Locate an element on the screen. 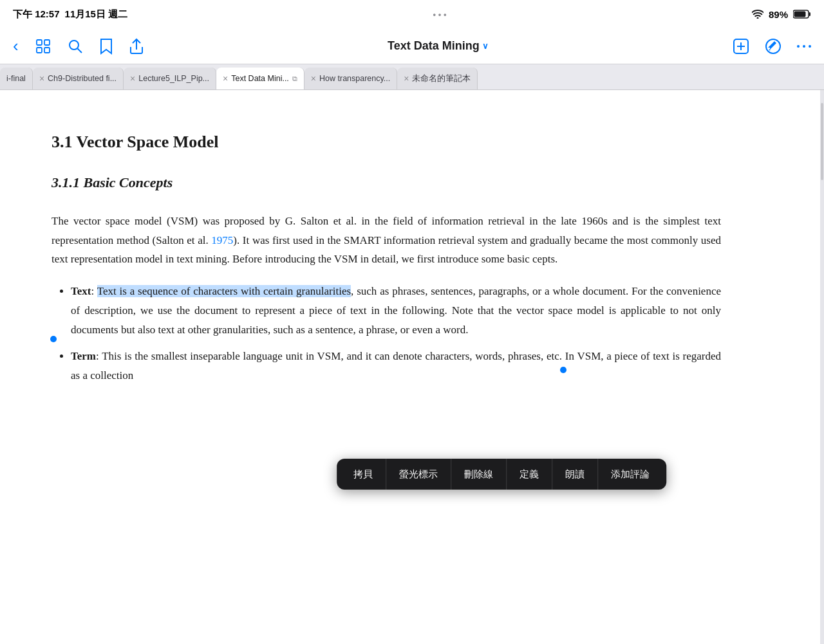 This screenshot has width=824, height=644. context-menu-toolbar: 拷貝 螢光標示 刪除線 定義 朗讀 添加評論 is located at coordinates (501, 474).